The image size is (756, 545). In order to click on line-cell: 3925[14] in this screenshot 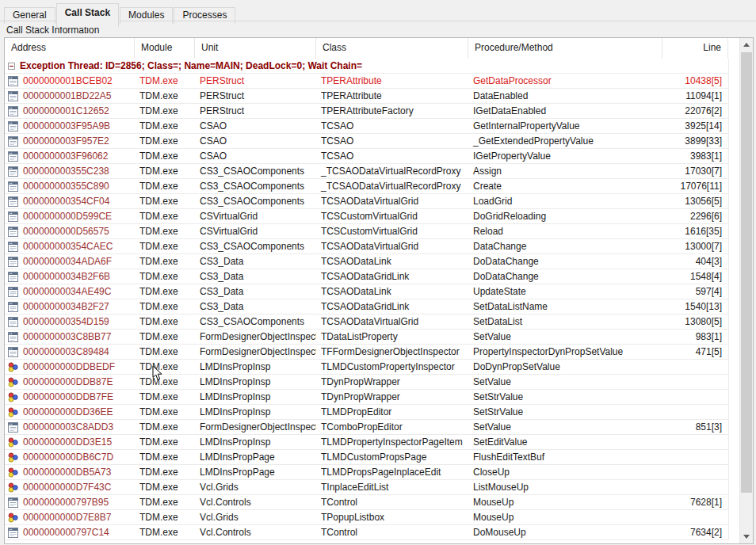, I will do `click(696, 126)`.